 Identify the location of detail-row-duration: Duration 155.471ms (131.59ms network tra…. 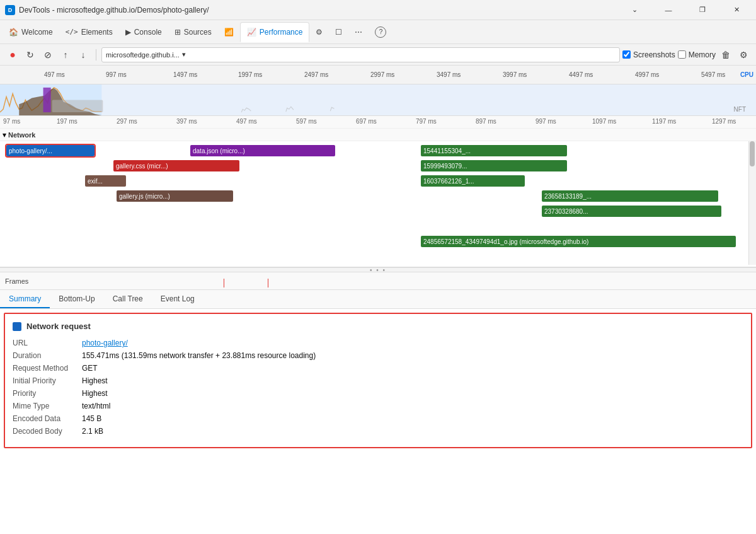
(378, 356).